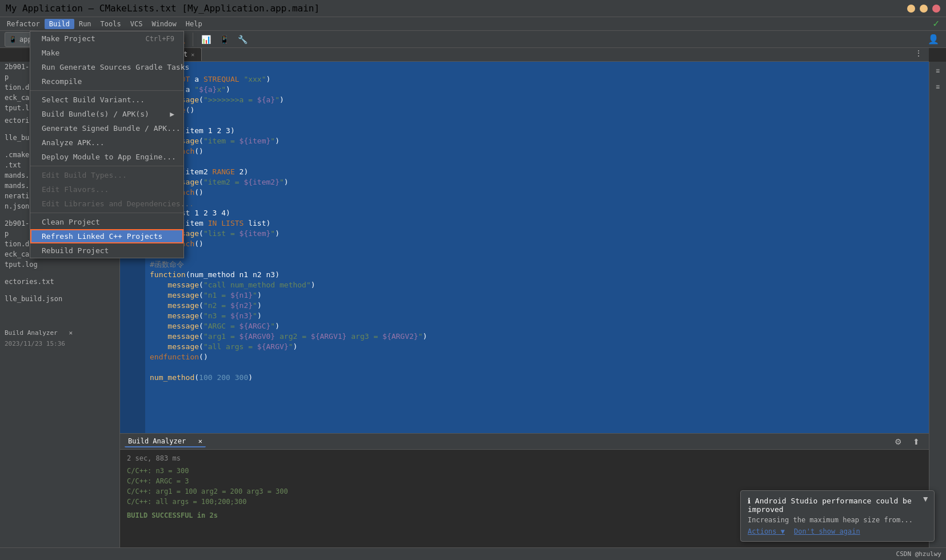 The image size is (946, 560). What do you see at coordinates (193, 55) in the screenshot?
I see `tab-close-icon: ✕` at bounding box center [193, 55].